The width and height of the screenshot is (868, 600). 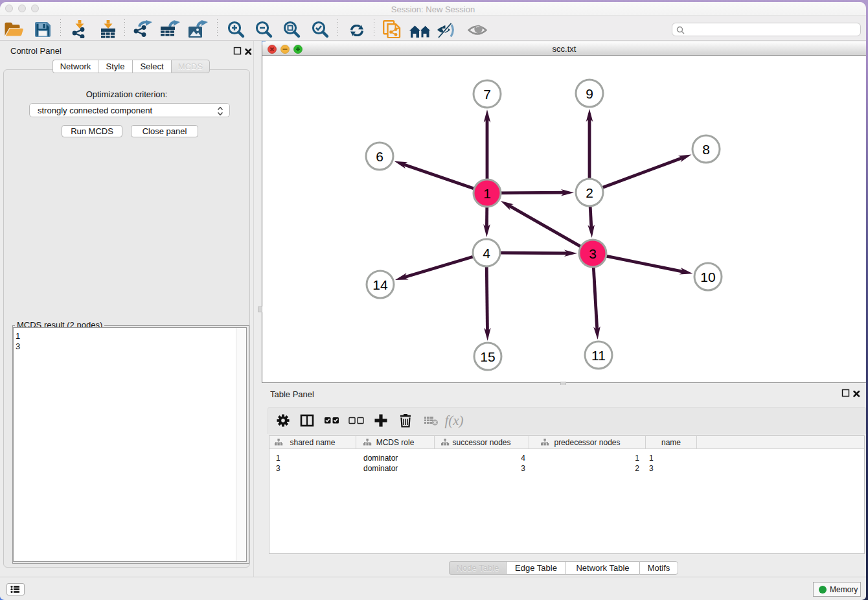 I want to click on svg-text: f(x), so click(x=453, y=421).